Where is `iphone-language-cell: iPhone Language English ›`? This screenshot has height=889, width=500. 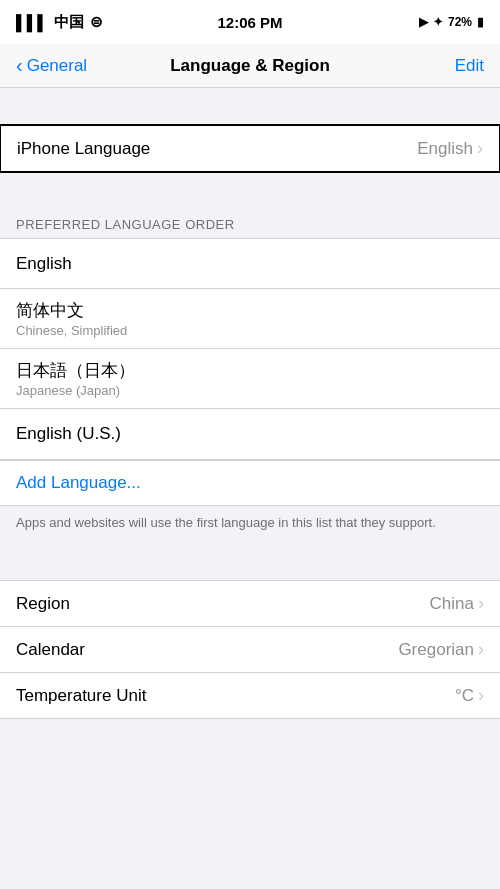 iphone-language-cell: iPhone Language English › is located at coordinates (250, 148).